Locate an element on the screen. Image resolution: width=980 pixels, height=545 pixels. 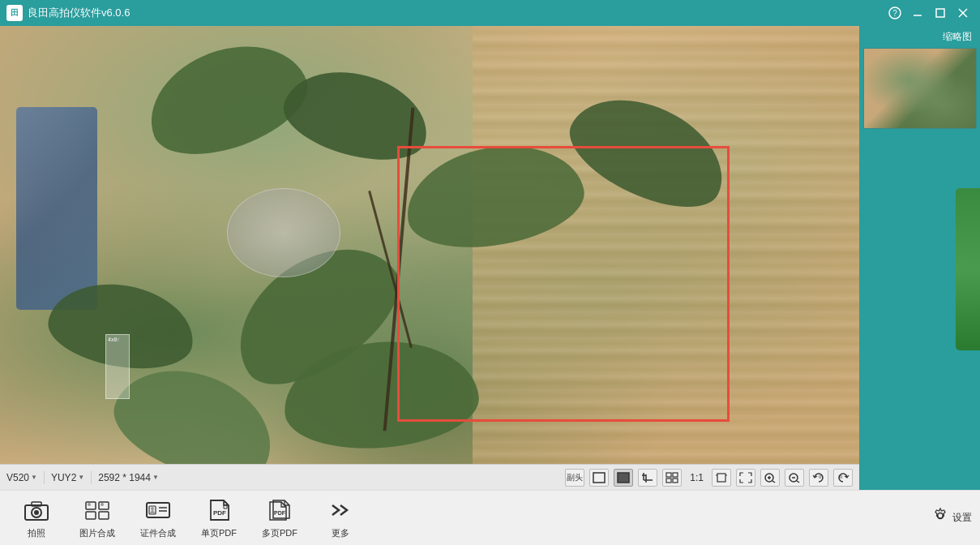
capture-button: 拍照 is located at coordinates (36, 518).